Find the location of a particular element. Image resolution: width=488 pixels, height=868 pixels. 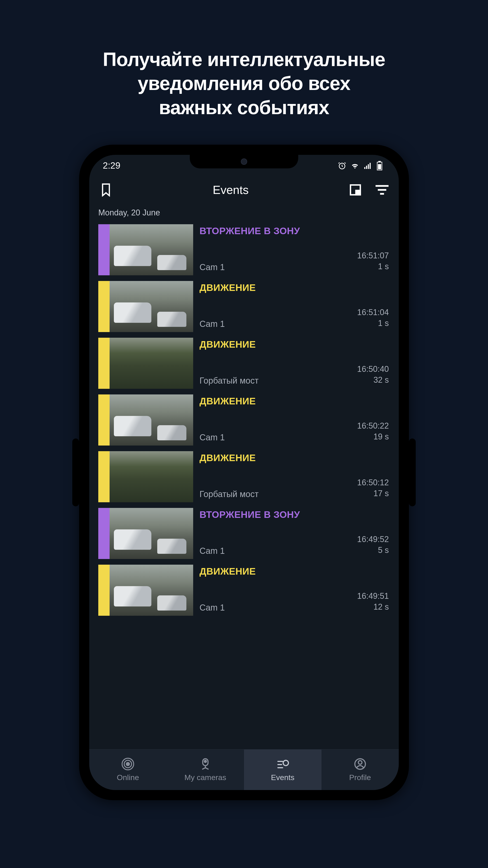

event-duration: 19 s is located at coordinates (373, 437).